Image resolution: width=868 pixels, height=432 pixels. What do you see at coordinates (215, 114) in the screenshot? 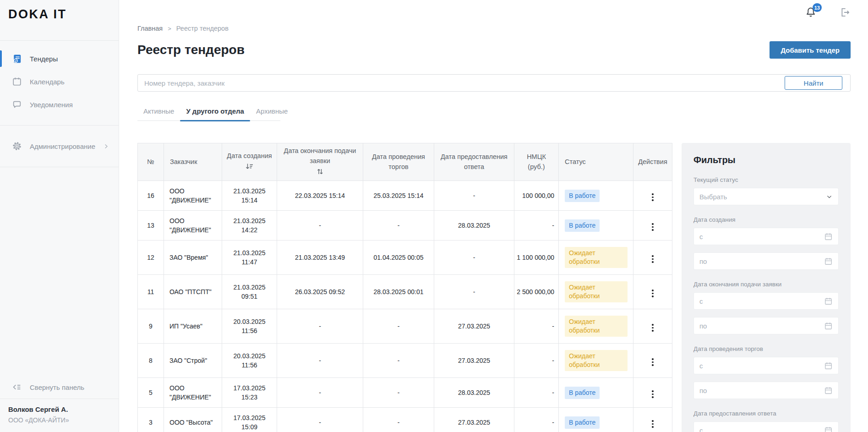
I see `tab-other-department: У другого отдела` at bounding box center [215, 114].